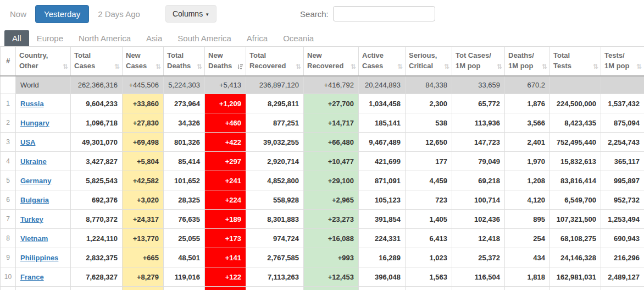 This screenshot has height=290, width=644. I want to click on cell-total-cases: 7,628,327, so click(97, 277).